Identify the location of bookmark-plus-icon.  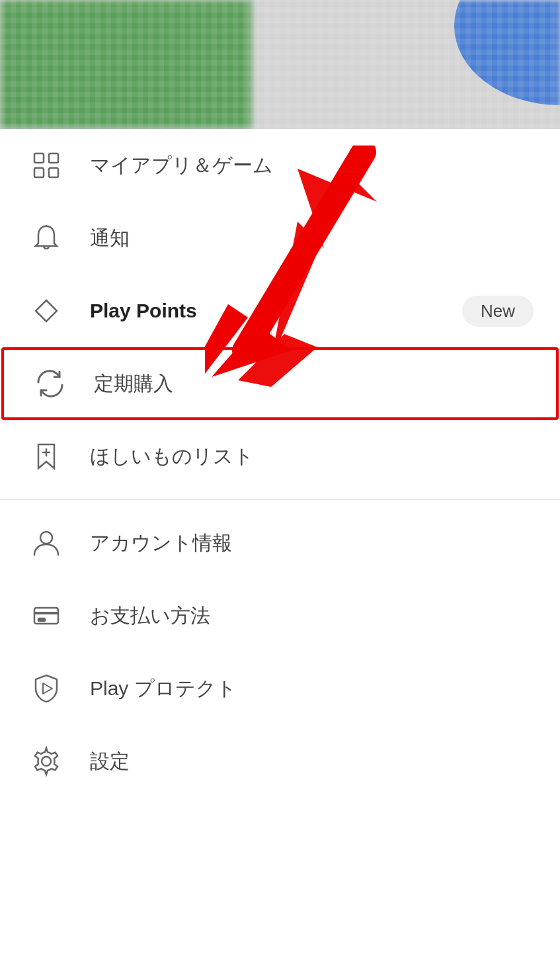
(46, 456).